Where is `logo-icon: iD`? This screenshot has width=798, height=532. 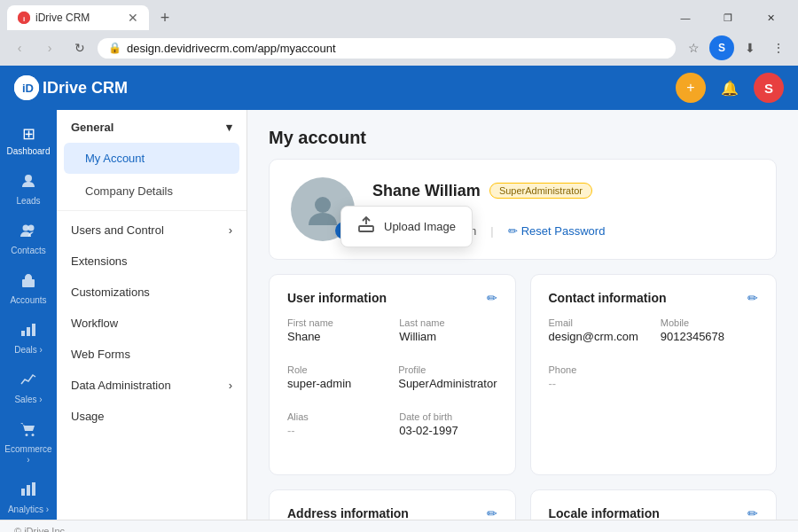 logo-icon: iD is located at coordinates (27, 88).